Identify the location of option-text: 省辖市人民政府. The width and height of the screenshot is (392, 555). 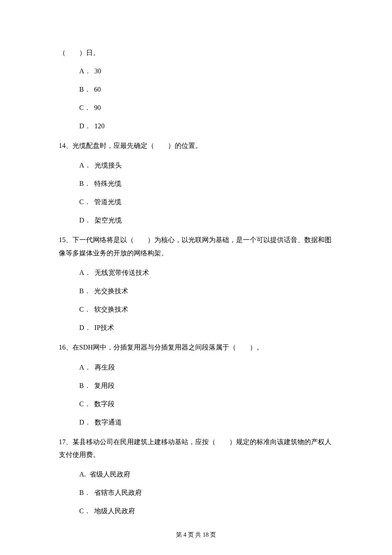
(118, 493).